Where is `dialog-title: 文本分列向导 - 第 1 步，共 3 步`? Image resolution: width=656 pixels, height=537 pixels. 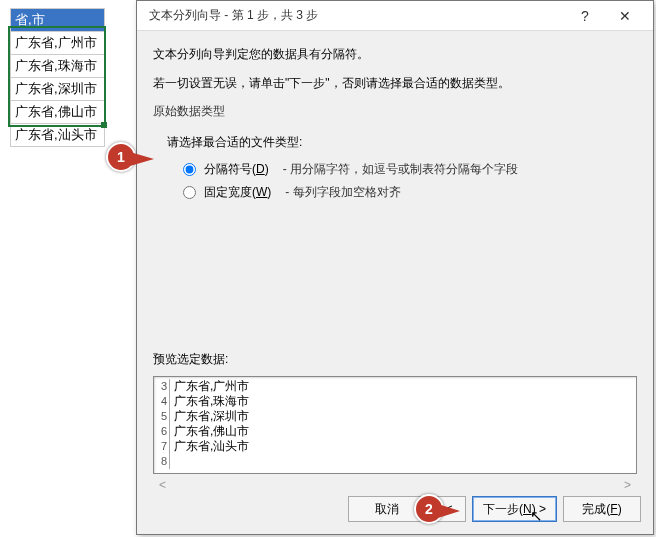 dialog-title: 文本分列向导 - 第 1 步，共 3 步 is located at coordinates (357, 16).